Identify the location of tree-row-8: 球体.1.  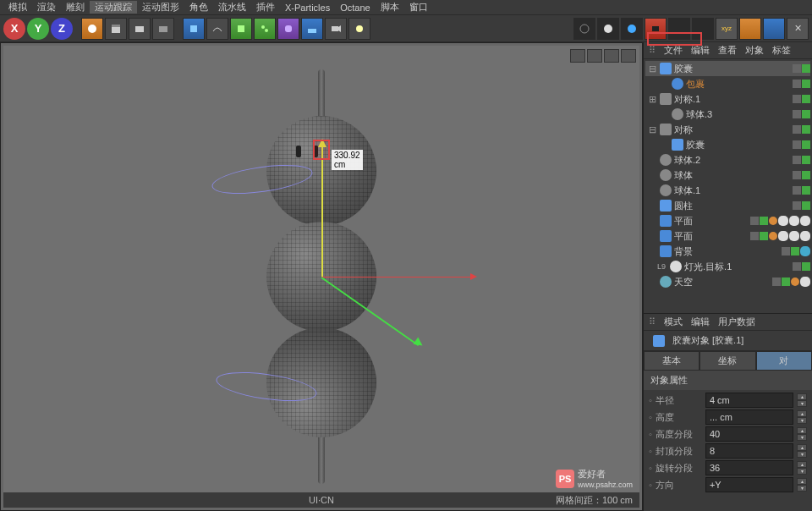
(727, 190).